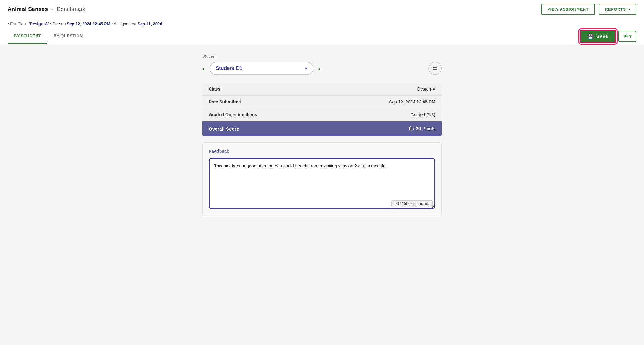 The width and height of the screenshot is (644, 345). What do you see at coordinates (225, 102) in the screenshot?
I see `date-submitted-label: Date Submitted` at bounding box center [225, 102].